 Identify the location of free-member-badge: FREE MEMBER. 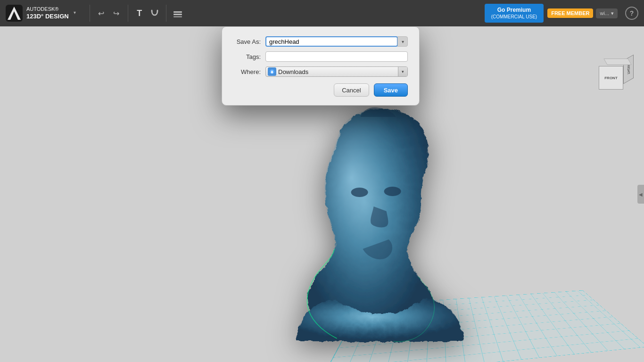
(570, 13).